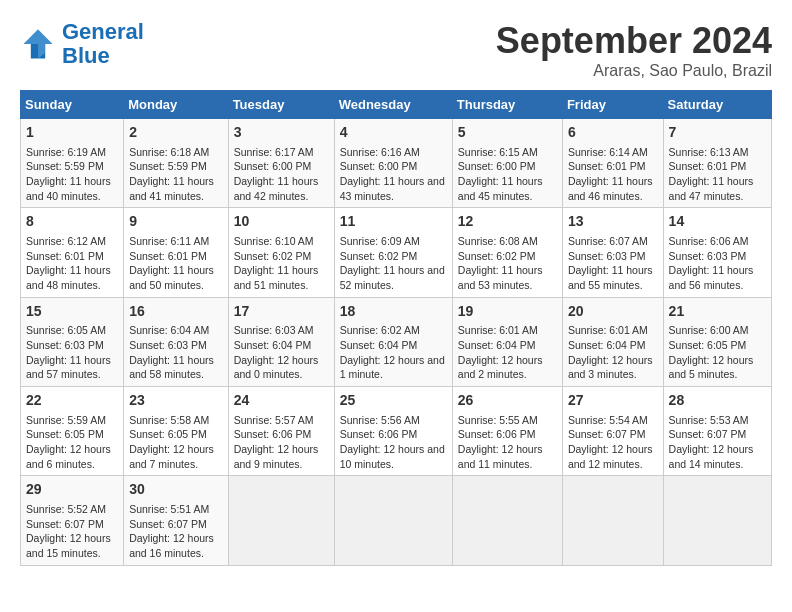  Describe the element at coordinates (717, 164) in the screenshot. I see `calendar-cell: 7Sunrise: 6:13 AM Sunset: 6:01 PM Daylig…` at that location.